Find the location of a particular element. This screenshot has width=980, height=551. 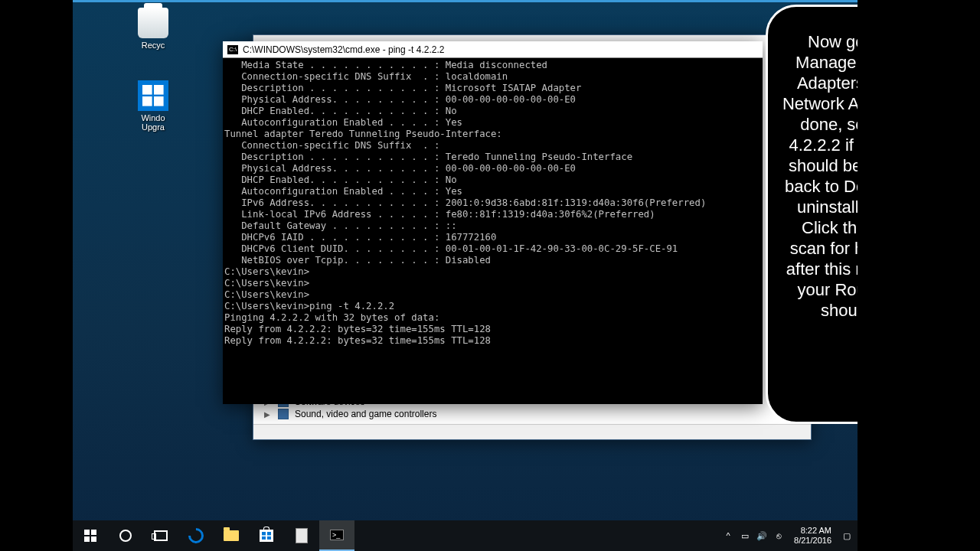

recycle-label: Recyc is located at coordinates (153, 45).